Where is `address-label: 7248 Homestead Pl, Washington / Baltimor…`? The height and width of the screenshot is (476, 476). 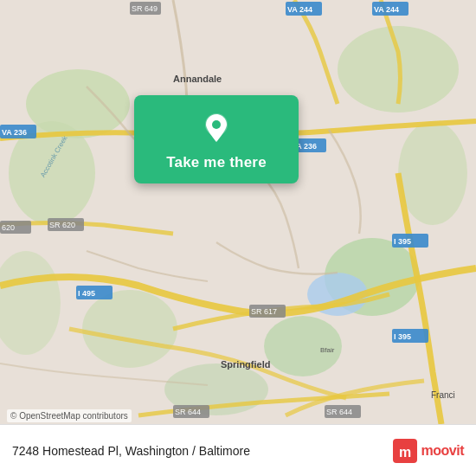
address-label: 7248 Homestead Pl, Washington / Baltimor… is located at coordinates (132, 451).